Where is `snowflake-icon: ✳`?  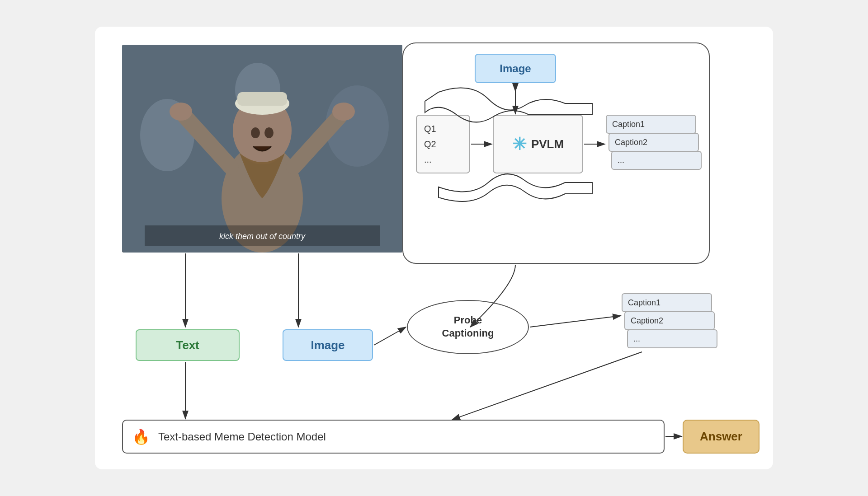 snowflake-icon: ✳ is located at coordinates (519, 144).